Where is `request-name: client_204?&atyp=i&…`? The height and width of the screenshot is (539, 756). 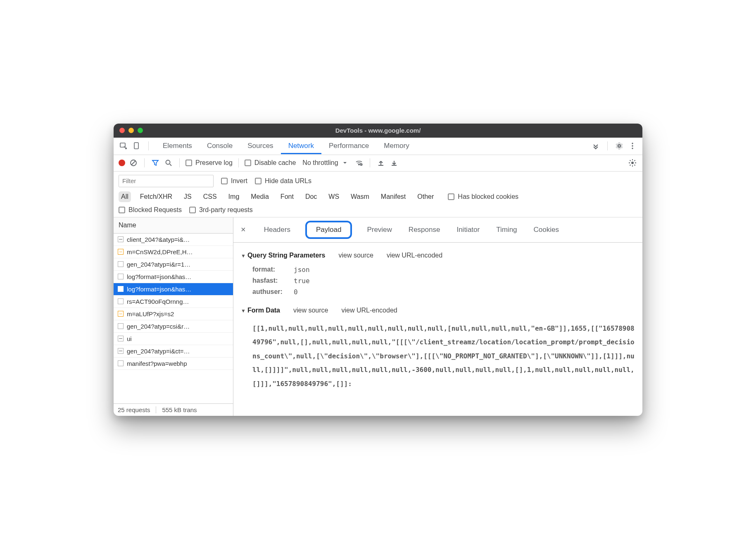
request-name: client_204?&atyp=i&… is located at coordinates (158, 240).